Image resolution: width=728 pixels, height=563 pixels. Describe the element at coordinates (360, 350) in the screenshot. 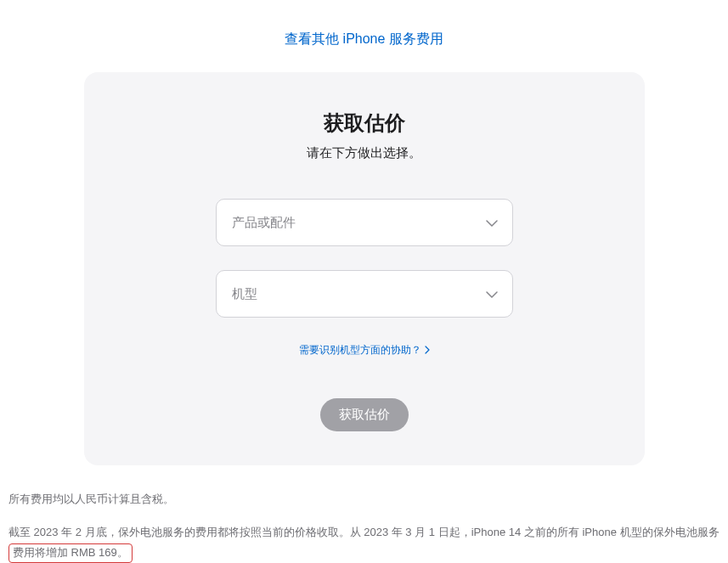

I see `help-link-text: 需要识别机型方面的协助？` at that location.